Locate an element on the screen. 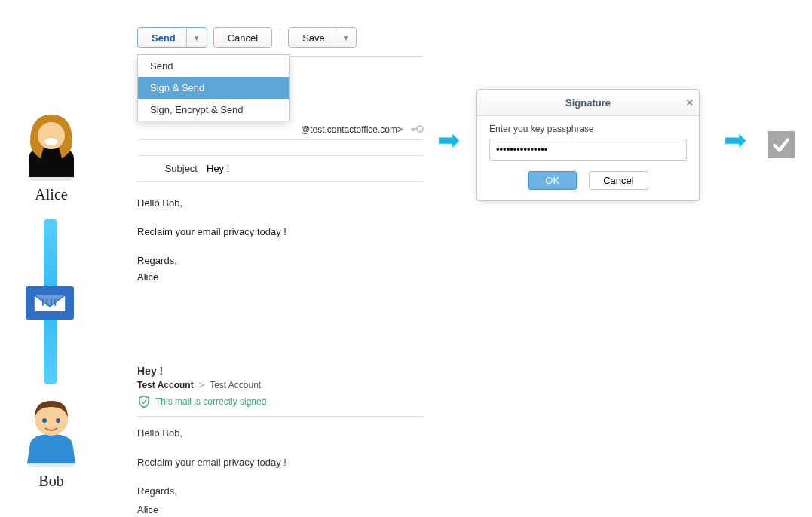  avatar-alice-icon is located at coordinates (51, 143).